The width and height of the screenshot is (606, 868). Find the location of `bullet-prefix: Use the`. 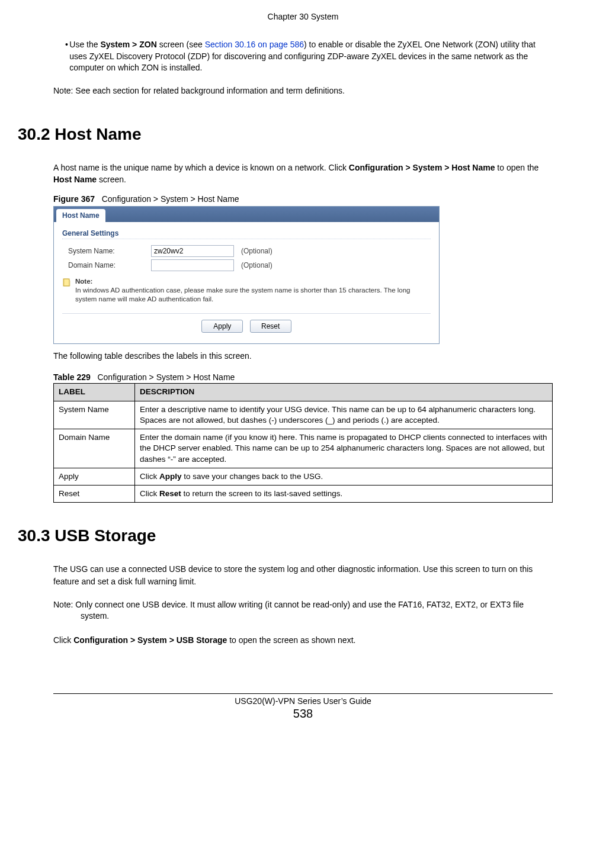

bullet-prefix: Use the is located at coordinates (85, 44).